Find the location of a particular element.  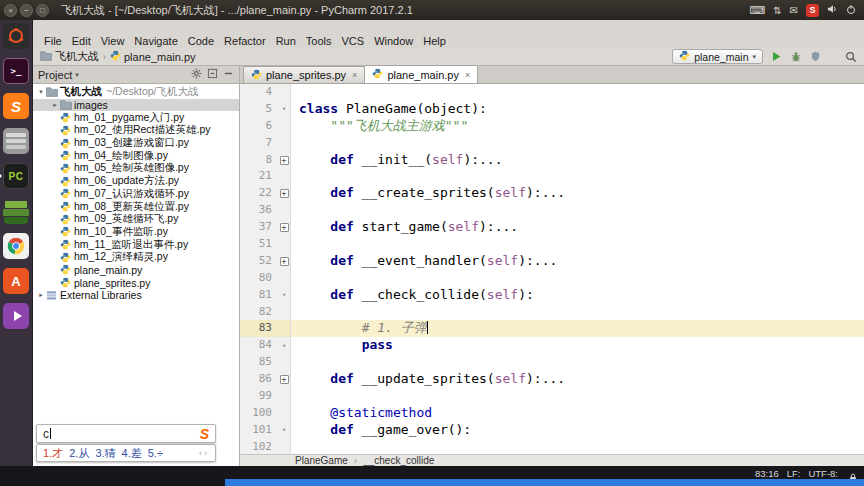

line-number: 36 is located at coordinates (259, 210).